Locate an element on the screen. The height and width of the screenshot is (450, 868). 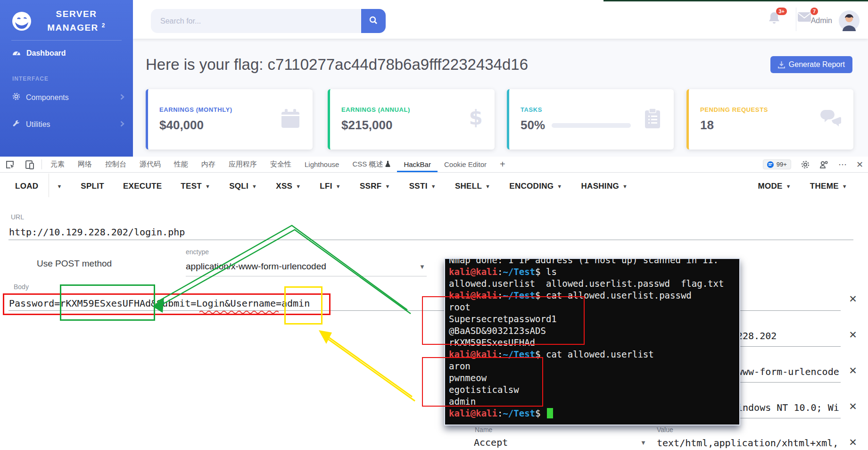
headers-value-column-header: Value is located at coordinates (665, 430).